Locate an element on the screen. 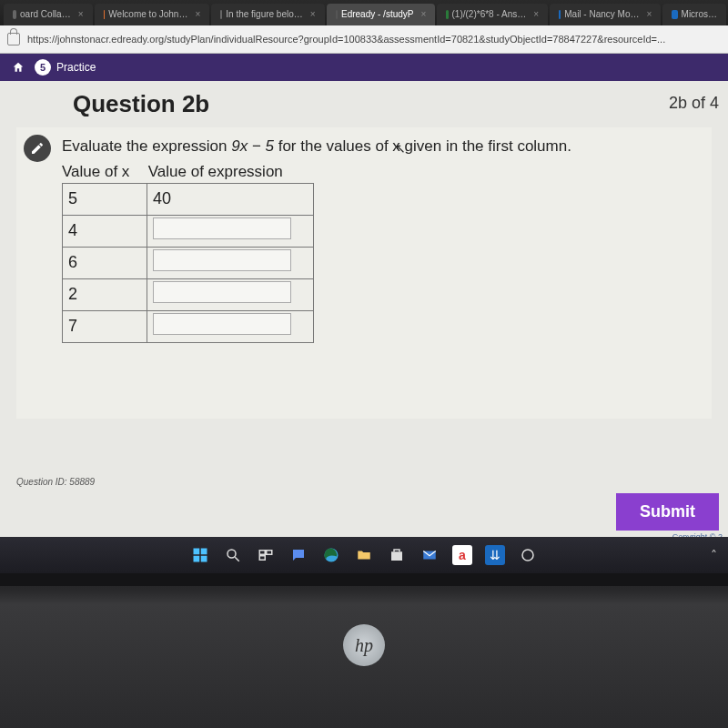  tray-chevron-icon: ˄ is located at coordinates (713, 555).